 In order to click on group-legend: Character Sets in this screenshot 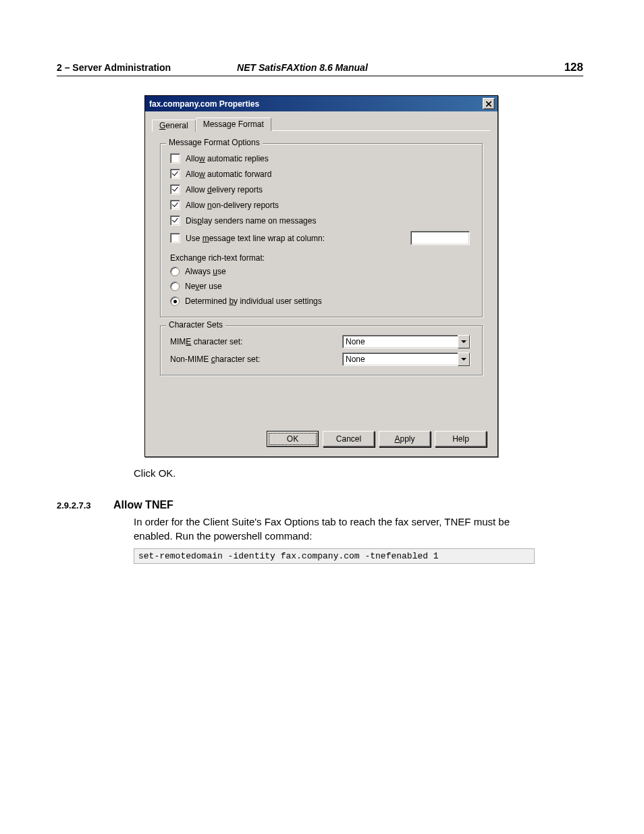, I will do `click(196, 325)`.